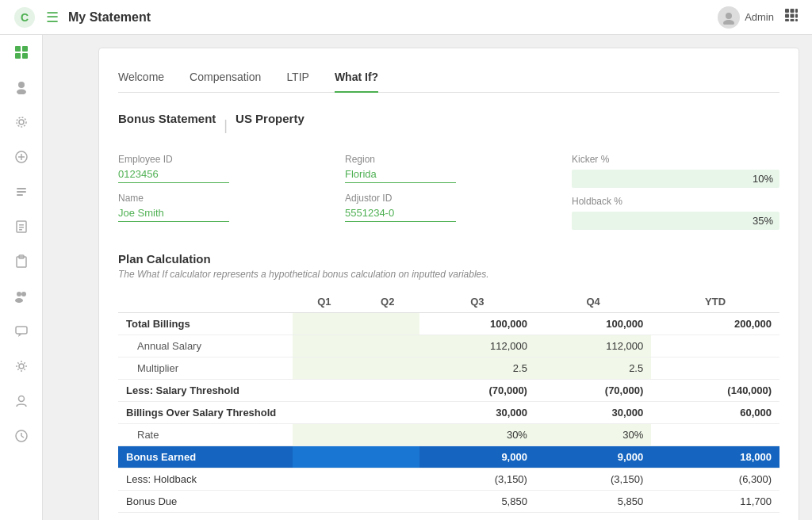  What do you see at coordinates (25, 17) in the screenshot?
I see `topbar-logo: C` at bounding box center [25, 17].